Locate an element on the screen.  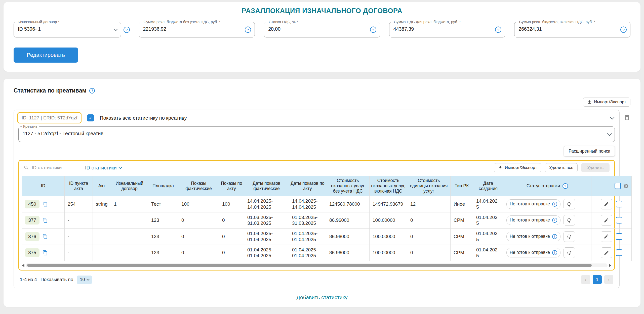
header-impressions-act: Показы по акту is located at coordinates (232, 186).